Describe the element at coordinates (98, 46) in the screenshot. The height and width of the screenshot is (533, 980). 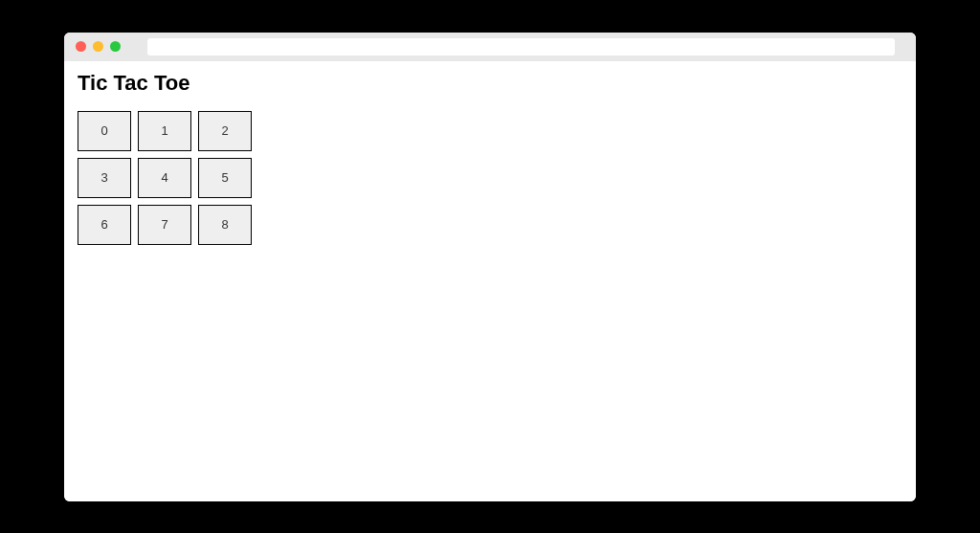
I see `traffic-lights` at that location.